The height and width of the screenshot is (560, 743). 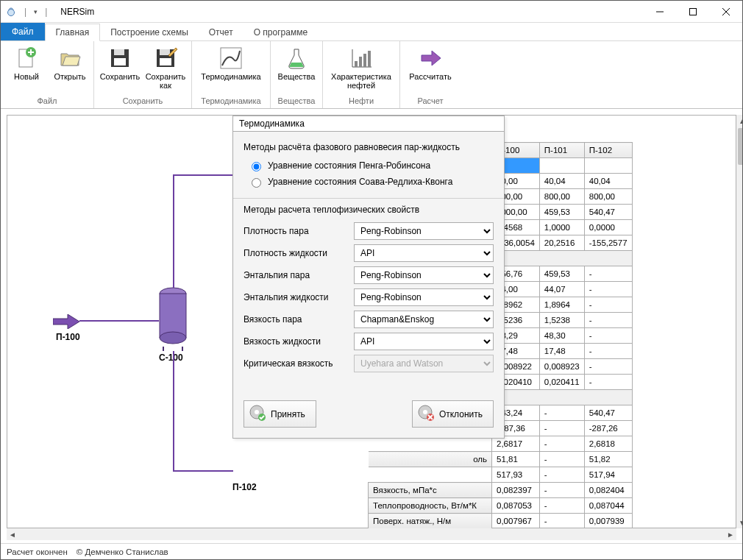 What do you see at coordinates (608, 459) in the screenshot?
I see `table-cell: 51,82` at bounding box center [608, 459].